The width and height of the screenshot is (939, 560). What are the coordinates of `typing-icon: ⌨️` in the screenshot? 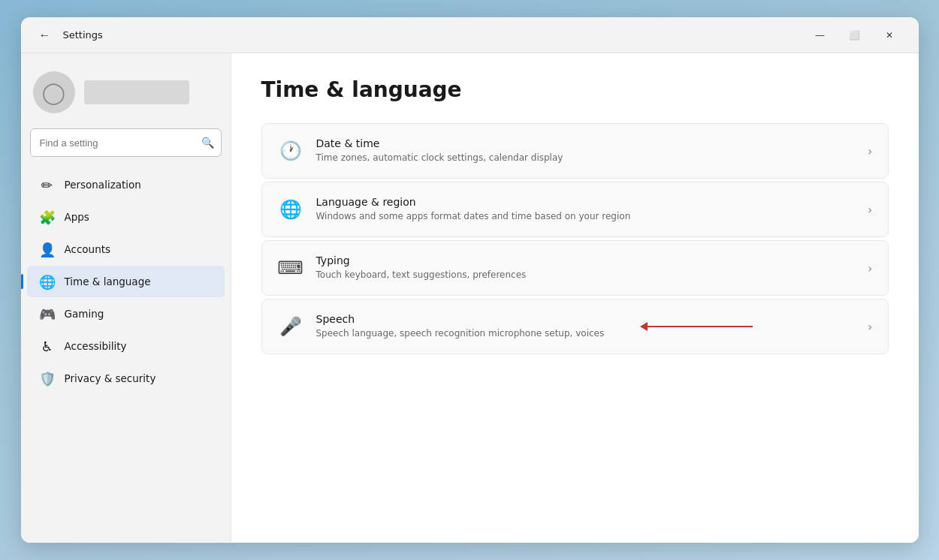 It's located at (291, 268).